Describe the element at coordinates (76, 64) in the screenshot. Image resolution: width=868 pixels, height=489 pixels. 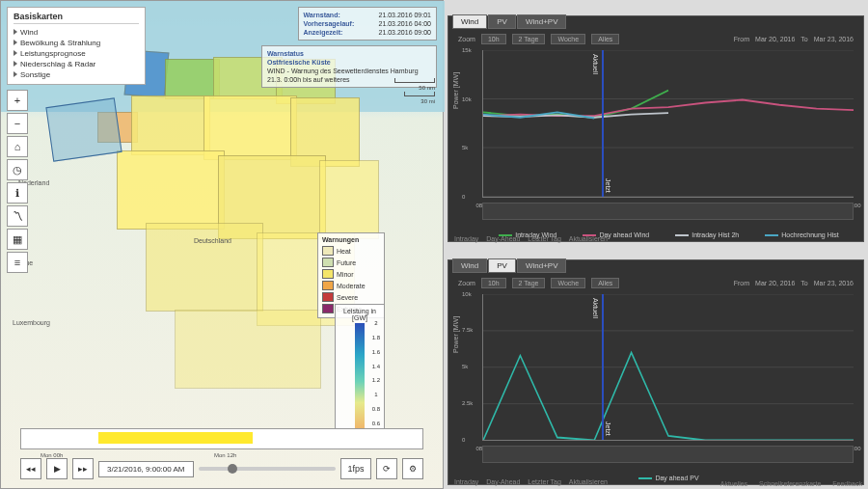
I see `layer-item: Niederschlag & Radar` at that location.